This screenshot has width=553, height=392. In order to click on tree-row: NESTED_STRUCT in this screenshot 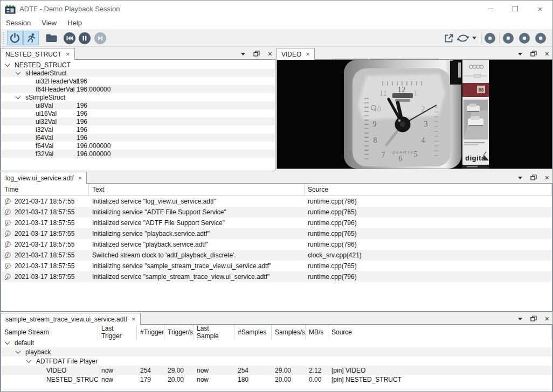, I will do `click(138, 65)`.